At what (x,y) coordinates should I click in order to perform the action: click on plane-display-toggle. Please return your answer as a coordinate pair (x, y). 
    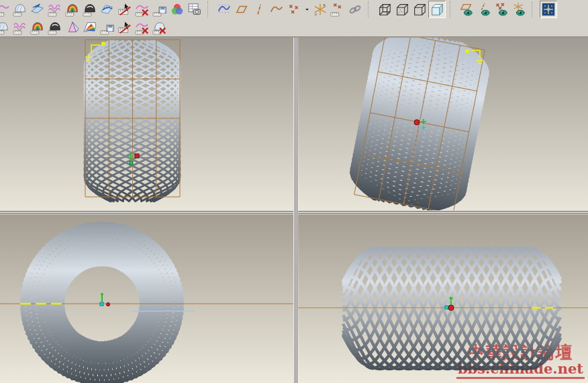
    Looking at the image, I should click on (467, 9).